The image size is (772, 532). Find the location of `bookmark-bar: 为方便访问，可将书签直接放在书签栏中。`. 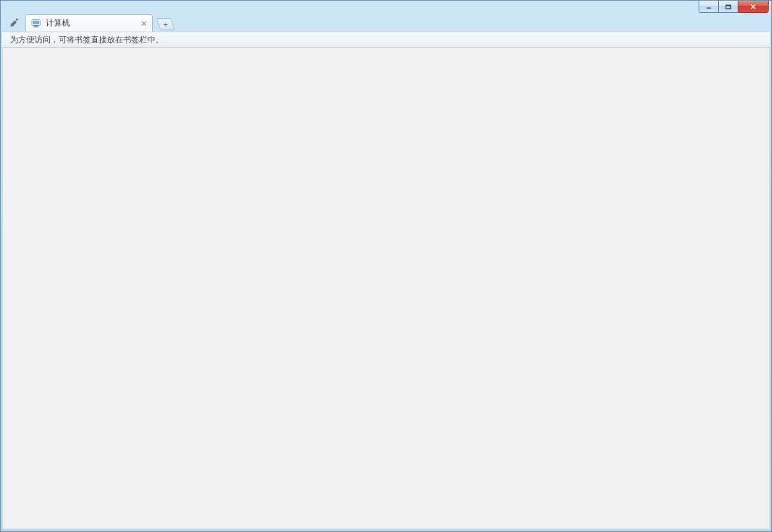

bookmark-bar: 为方便访问，可将书签直接放在书签栏中。 is located at coordinates (386, 40).